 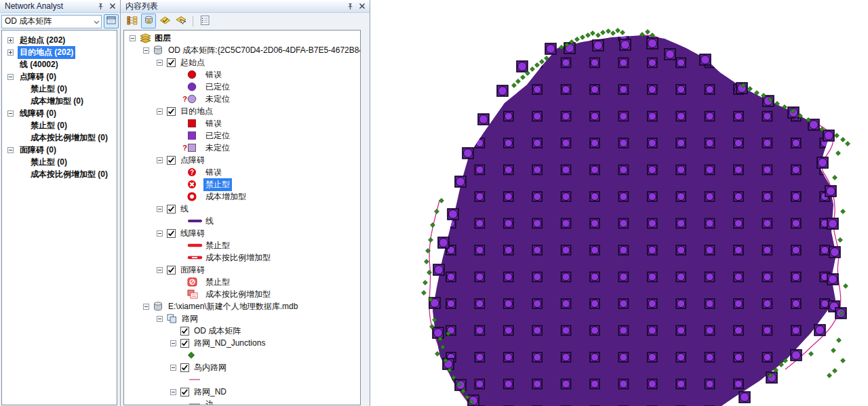 I want to click on na-tree-item: 成本增加型 (0), so click(x=60, y=101).